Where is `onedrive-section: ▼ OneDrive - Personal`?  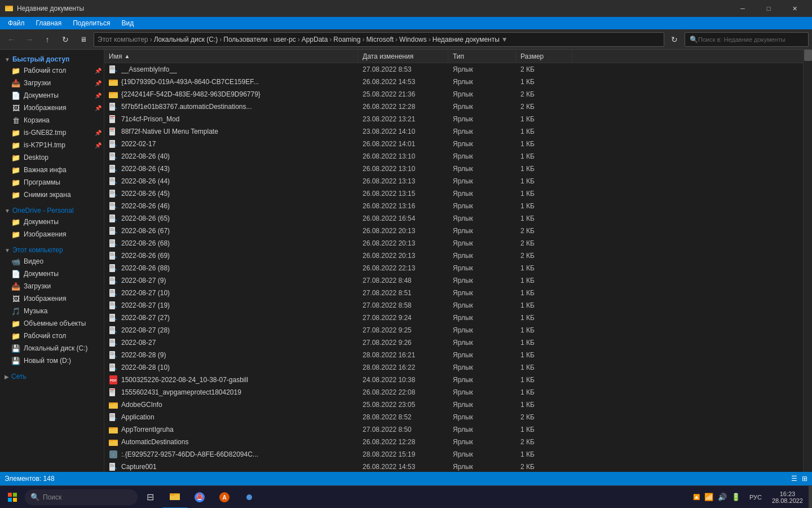
onedrive-section: ▼ OneDrive - Personal is located at coordinates (52, 209).